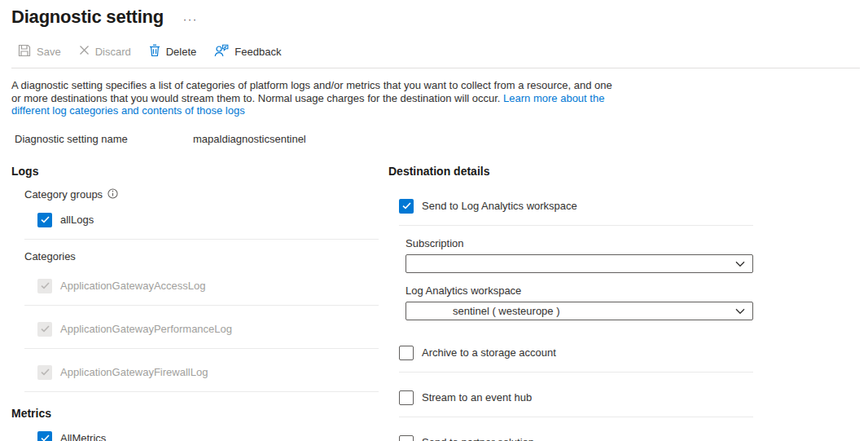 The image size is (868, 441). What do you see at coordinates (257, 52) in the screenshot?
I see `feedback-button-label: Feedback` at bounding box center [257, 52].